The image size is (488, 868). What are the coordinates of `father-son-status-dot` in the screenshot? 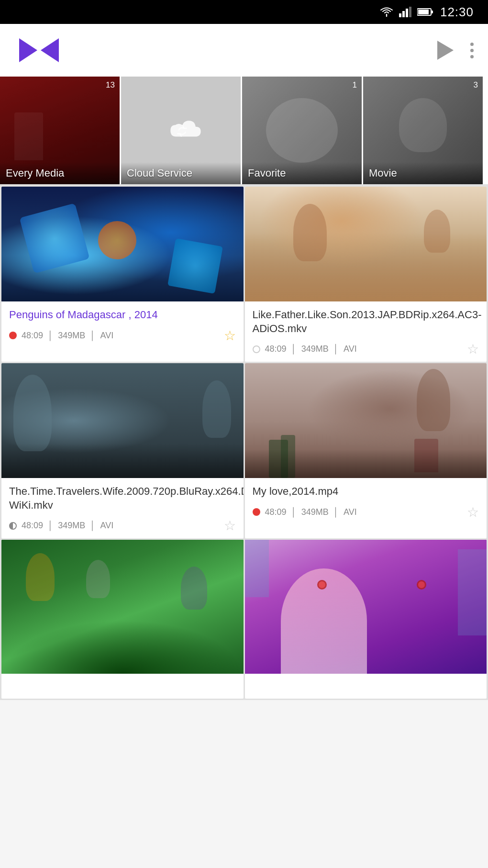 It's located at (256, 349).